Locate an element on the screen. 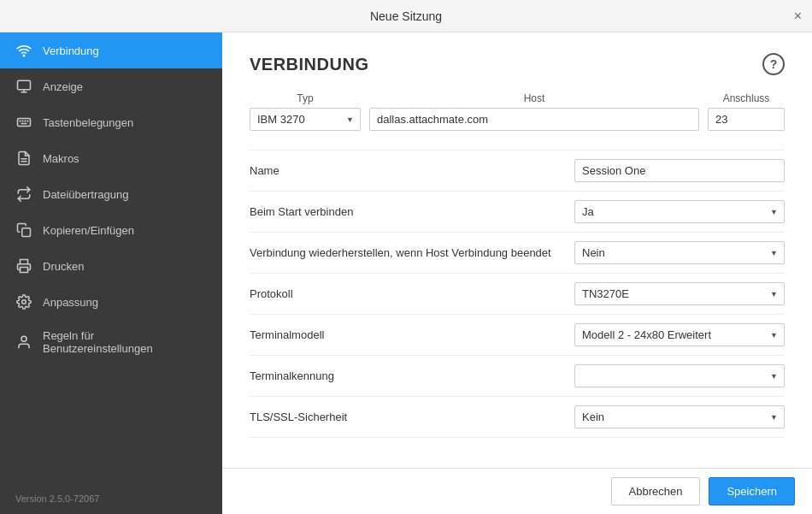 The image size is (812, 514). form-label-4: Terminalmodell is located at coordinates (412, 335).